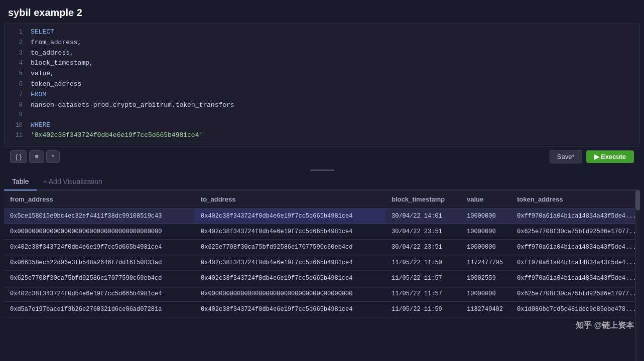 The width and height of the screenshot is (644, 361). Describe the element at coordinates (16, 32) in the screenshot. I see `line-number: 1` at that location.